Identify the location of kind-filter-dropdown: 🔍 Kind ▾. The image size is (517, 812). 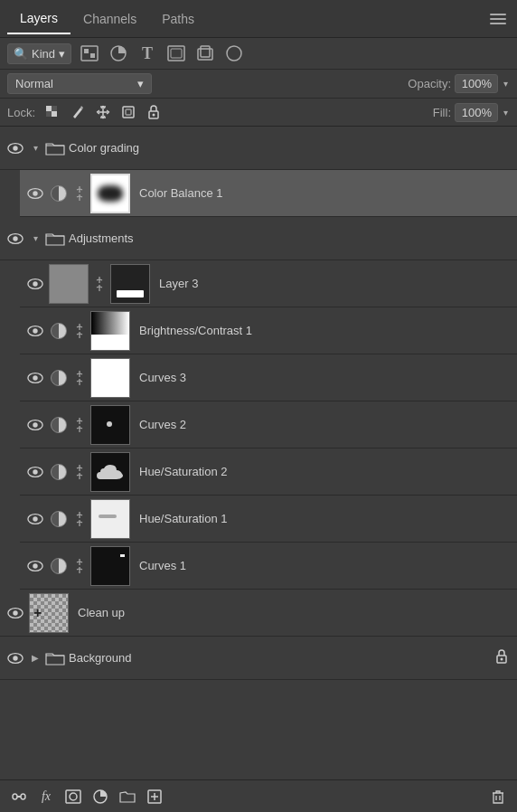
(40, 54).